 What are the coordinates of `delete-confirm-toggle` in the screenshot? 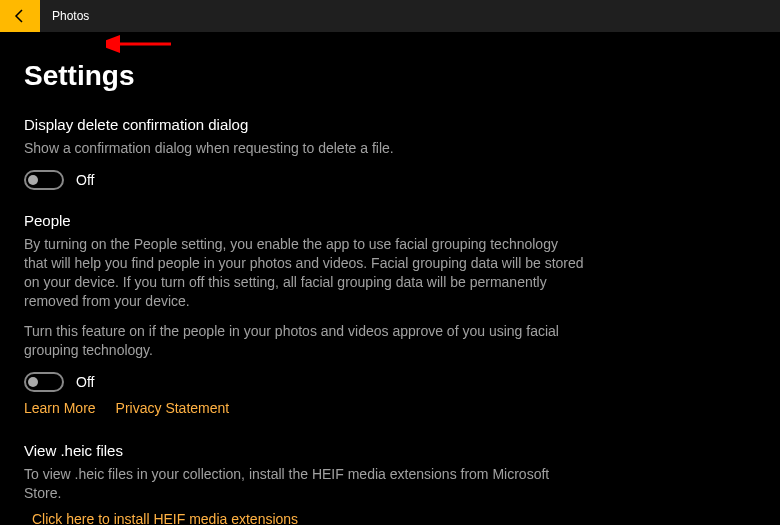 It's located at (44, 180).